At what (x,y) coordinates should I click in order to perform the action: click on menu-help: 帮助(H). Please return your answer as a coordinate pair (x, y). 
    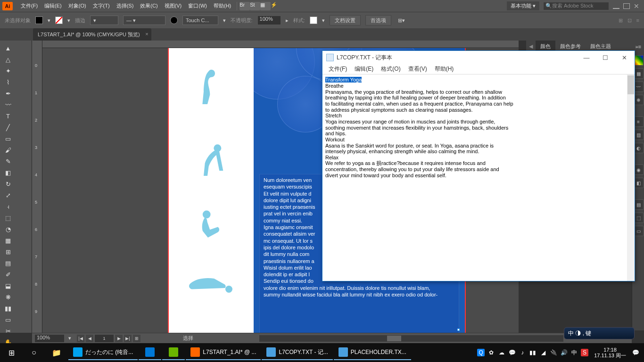
    Looking at the image, I should click on (223, 6).